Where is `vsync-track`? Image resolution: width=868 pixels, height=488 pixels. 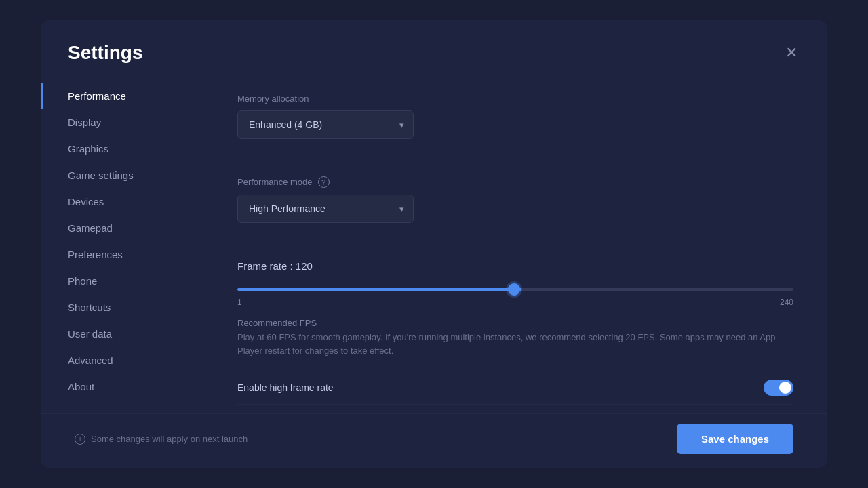 vsync-track is located at coordinates (778, 413).